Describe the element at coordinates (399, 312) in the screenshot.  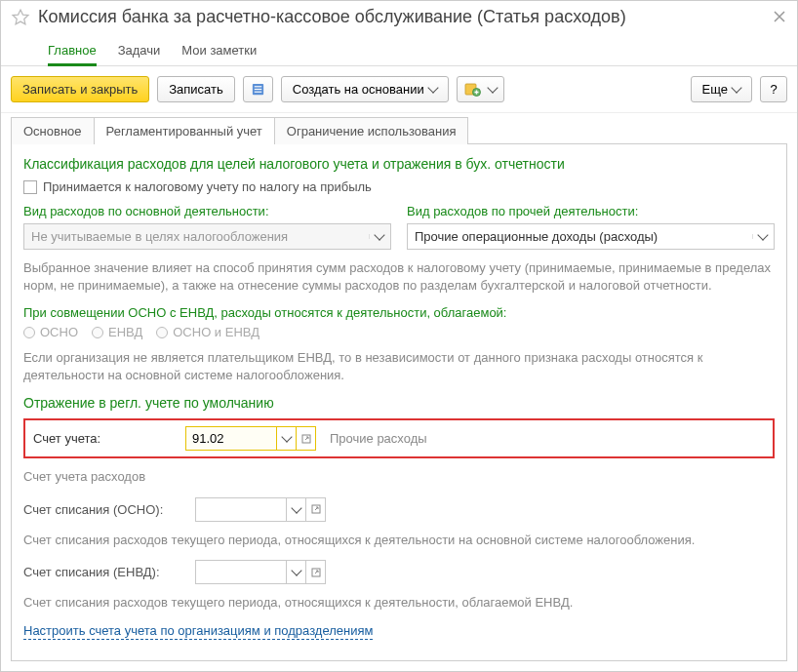
I see `osno-envd-label: При совмещении ОСНО с ЕНВД, расходы отно…` at that location.